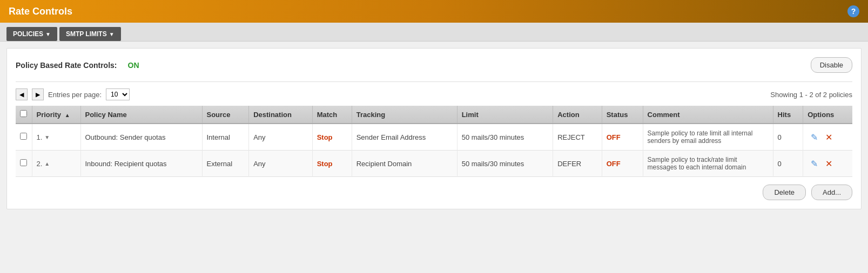  What do you see at coordinates (827, 114) in the screenshot?
I see `th-options: Options` at bounding box center [827, 114].